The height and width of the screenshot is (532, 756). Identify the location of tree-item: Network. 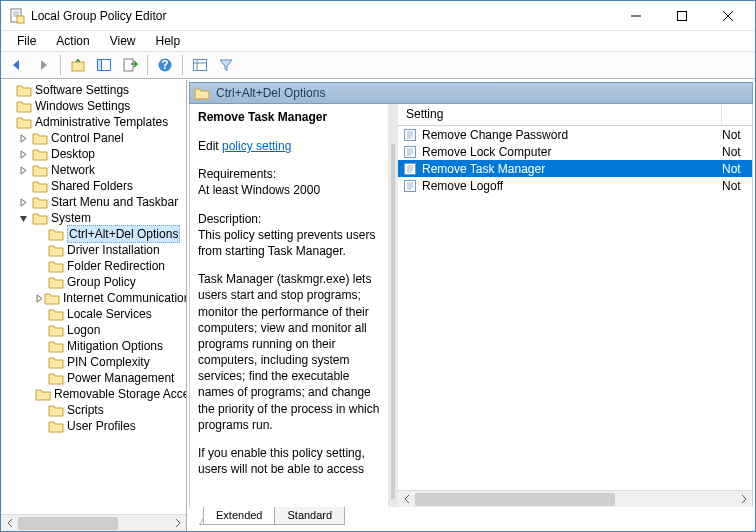
(94, 170).